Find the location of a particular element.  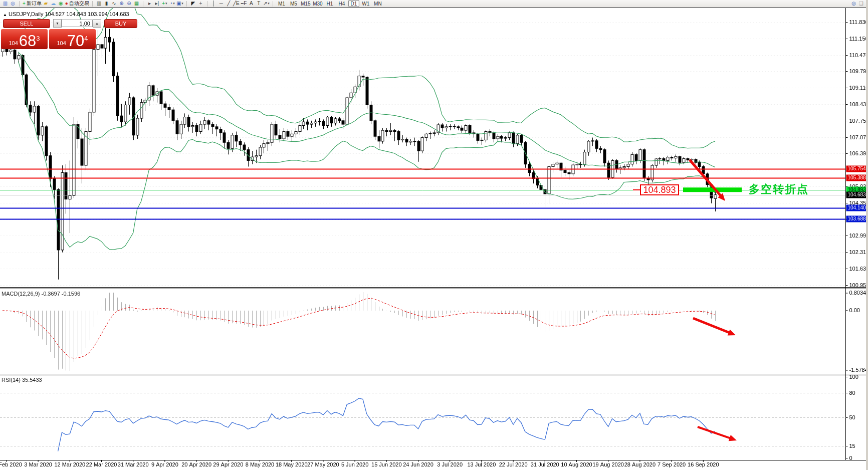

bid-prefix: 104 is located at coordinates (13, 43).